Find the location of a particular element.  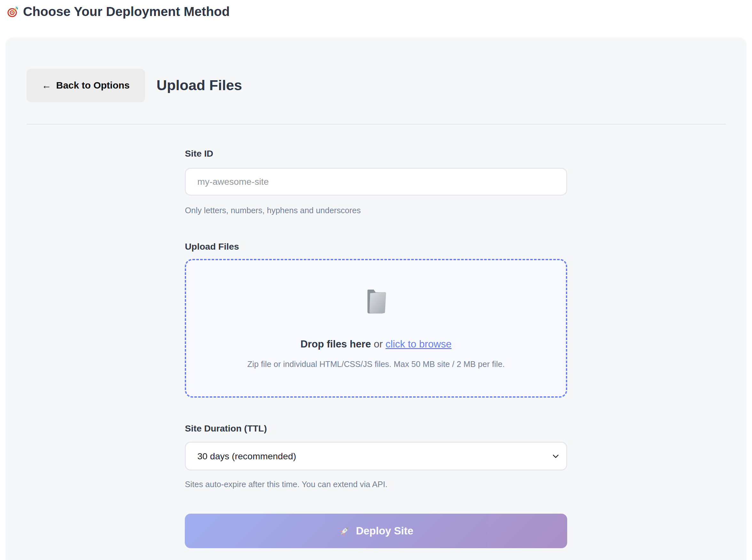

site-id-label: Site ID is located at coordinates (376, 154).